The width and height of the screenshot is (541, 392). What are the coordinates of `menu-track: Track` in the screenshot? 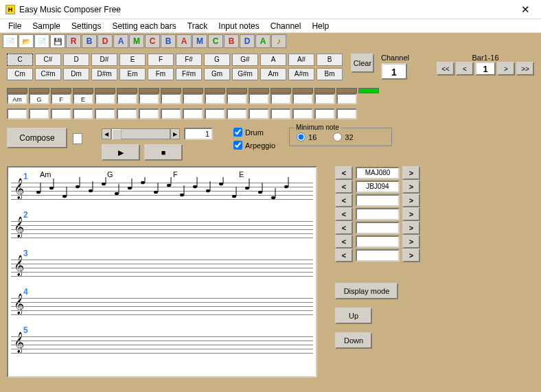 It's located at (198, 26).